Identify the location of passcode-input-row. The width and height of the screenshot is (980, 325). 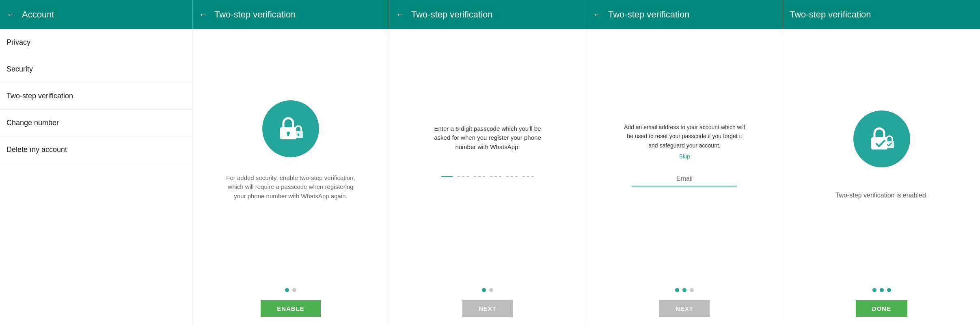
(488, 170).